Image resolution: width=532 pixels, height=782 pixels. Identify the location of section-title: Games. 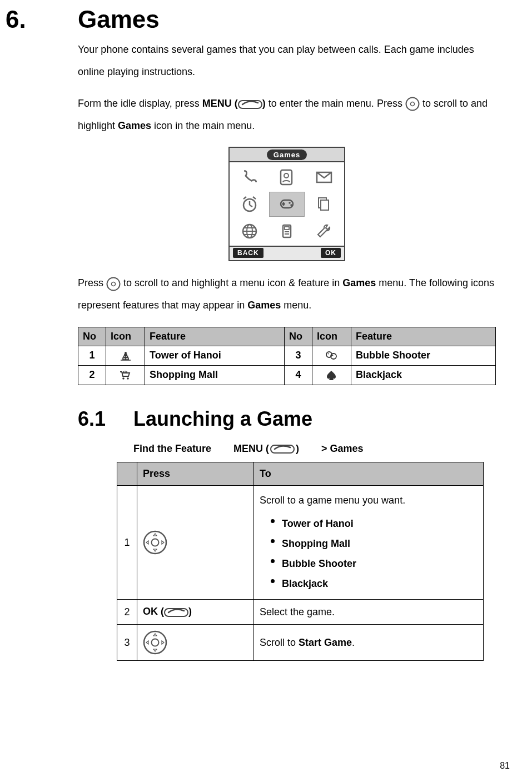
(119, 19).